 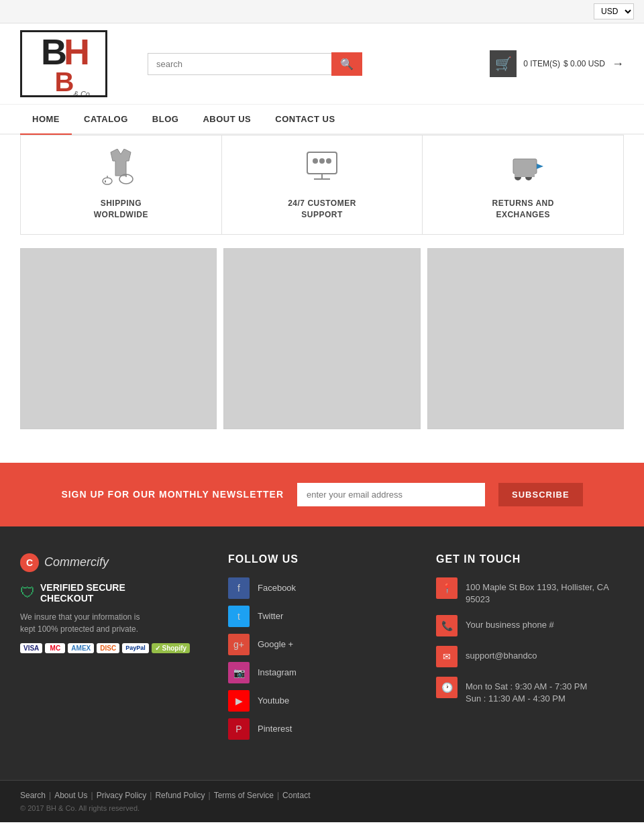 I want to click on nav-item-contact: CONTACT US, so click(x=305, y=119).